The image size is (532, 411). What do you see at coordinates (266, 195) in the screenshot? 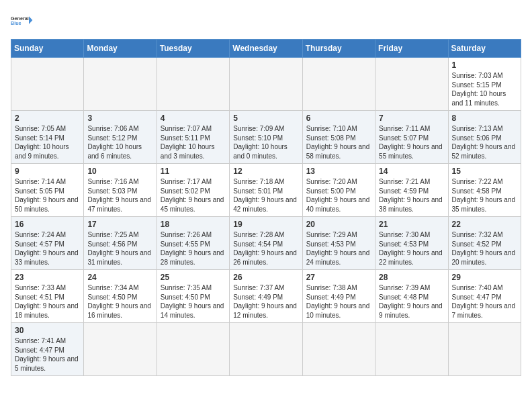
I see `day-info: Sunrise: 7:18 AM Sunset: 5:01 PM Dayligh…` at bounding box center [266, 195].